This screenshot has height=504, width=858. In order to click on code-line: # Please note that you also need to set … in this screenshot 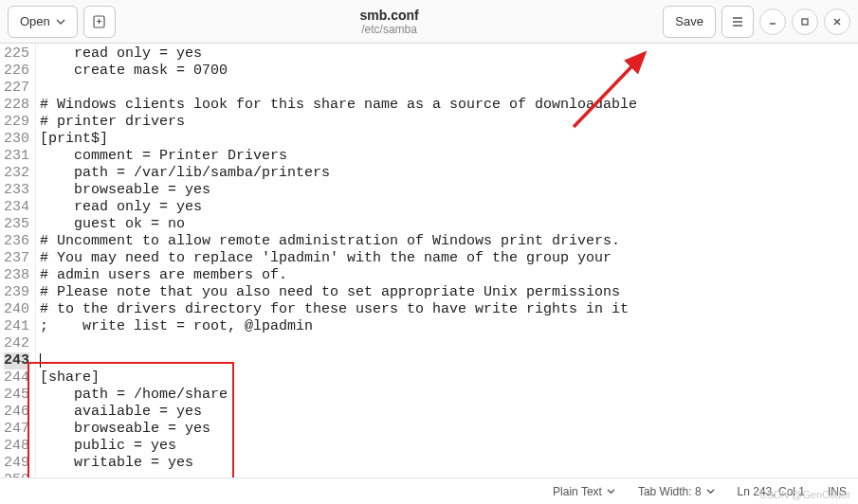, I will do `click(447, 293)`.